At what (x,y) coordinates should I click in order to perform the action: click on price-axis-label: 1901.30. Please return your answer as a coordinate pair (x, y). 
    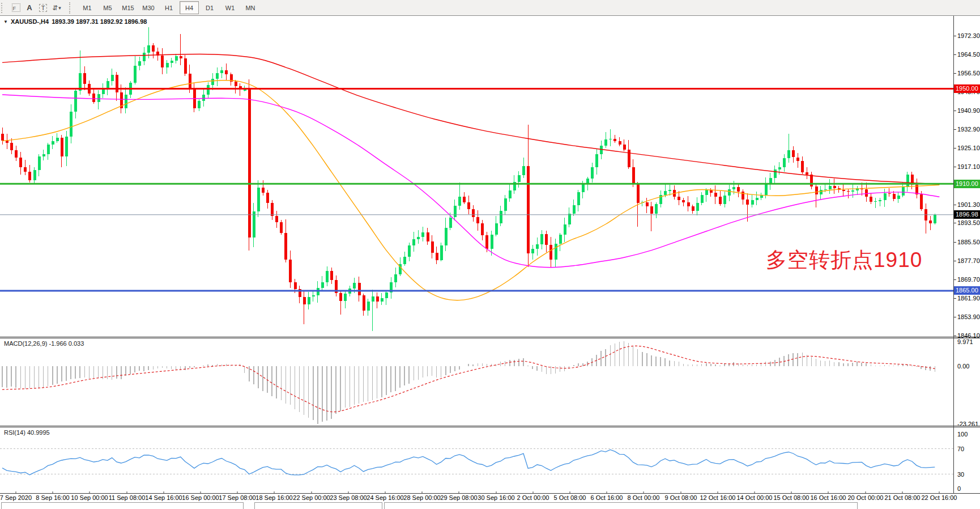
    Looking at the image, I should click on (969, 205).